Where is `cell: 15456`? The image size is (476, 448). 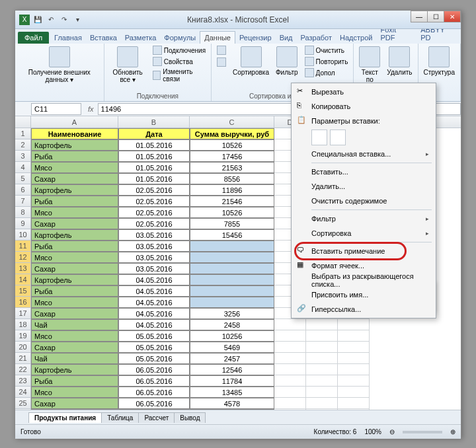 cell: 15456 is located at coordinates (232, 235).